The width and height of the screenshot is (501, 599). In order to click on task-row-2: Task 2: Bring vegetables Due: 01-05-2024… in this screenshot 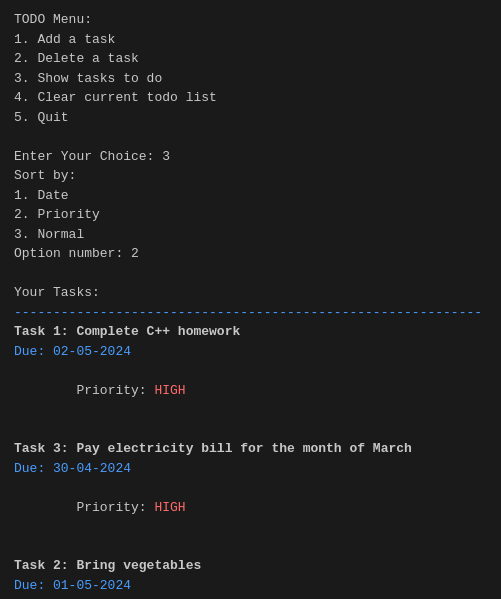, I will do `click(250, 578)`.